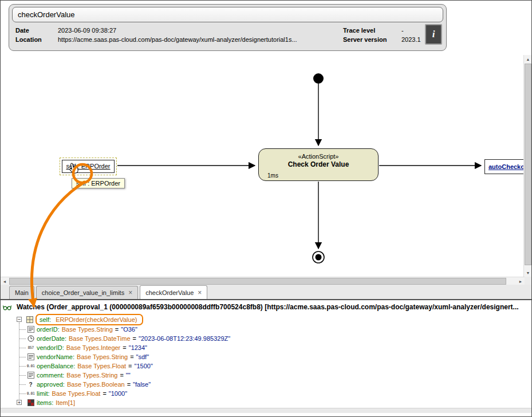  What do you see at coordinates (318, 165) in the screenshot?
I see `action-node-check-order-value: «ActionScript» Check Order Value 1ms` at bounding box center [318, 165].